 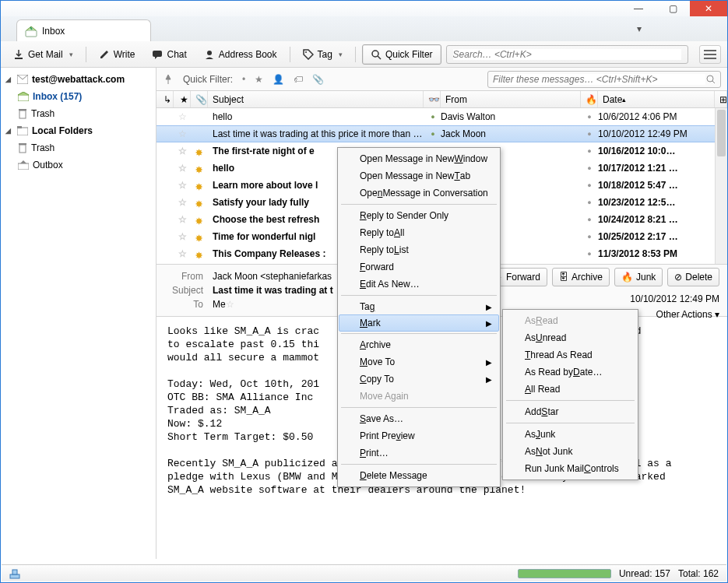 What do you see at coordinates (600, 79) in the screenshot?
I see `qf-search-input` at bounding box center [600, 79].